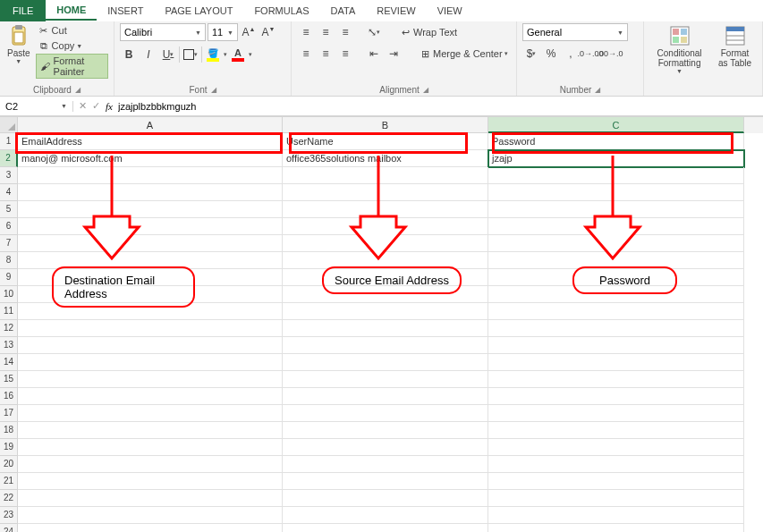  What do you see at coordinates (72, 30) in the screenshot?
I see `cut-button: ✂ Cut` at bounding box center [72, 30].